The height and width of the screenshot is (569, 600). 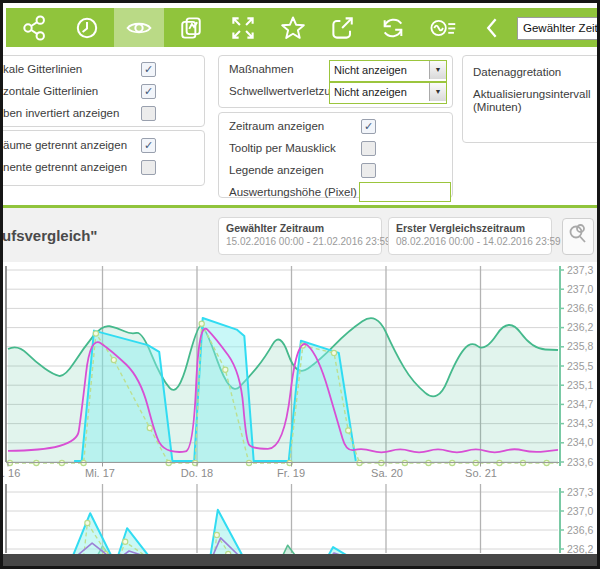 I want to click on measures-panel: Maßnahmen Nicht anzeigen ▼ Schwellwertve…, so click(x=336, y=82).